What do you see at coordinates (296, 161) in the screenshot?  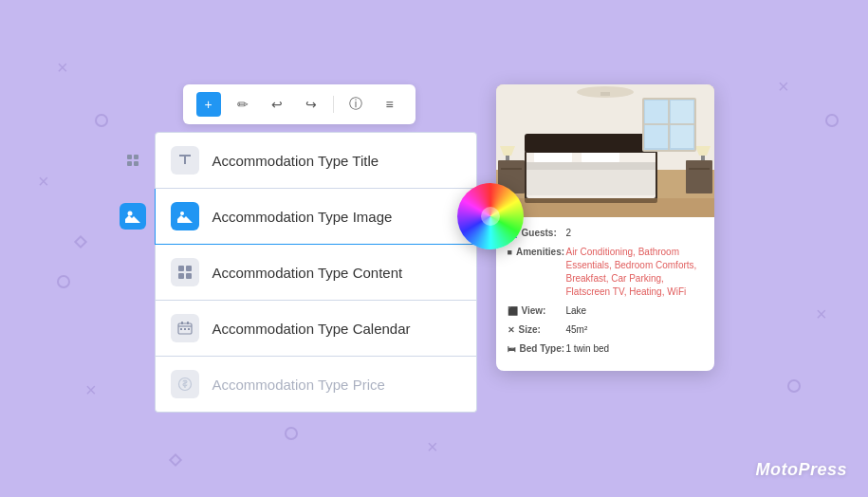 I see `block-label-title: Accommodation Type Title` at bounding box center [296, 161].